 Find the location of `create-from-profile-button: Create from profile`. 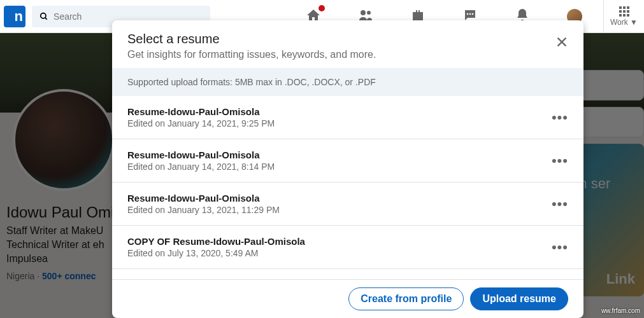

create-from-profile-button: Create from profile is located at coordinates (406, 299).